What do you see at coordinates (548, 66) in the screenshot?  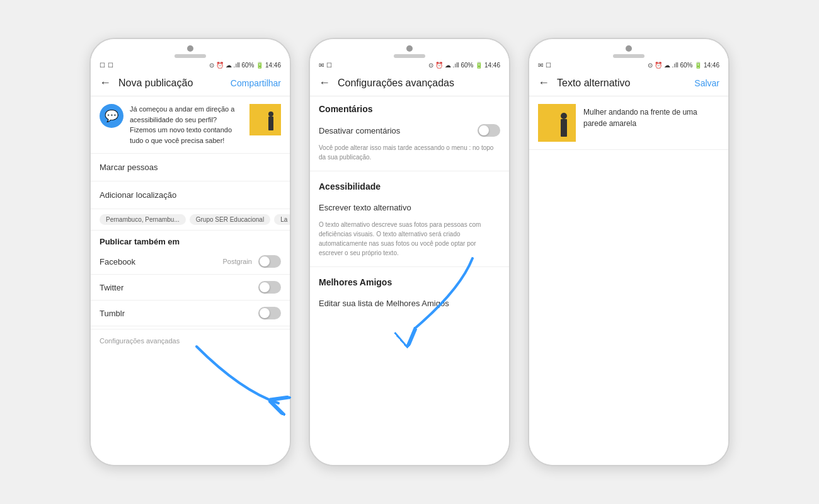 I see `status-icon-screen3: ☐` at bounding box center [548, 66].